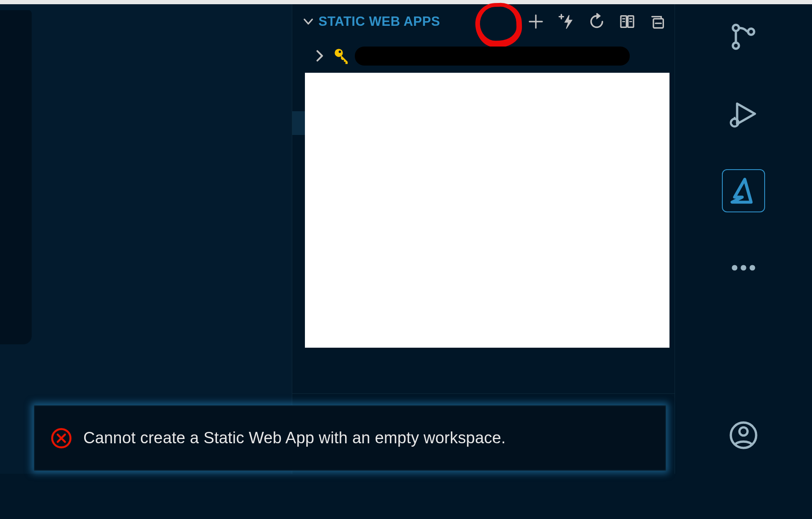  What do you see at coordinates (743, 435) in the screenshot?
I see `activity-account` at bounding box center [743, 435].